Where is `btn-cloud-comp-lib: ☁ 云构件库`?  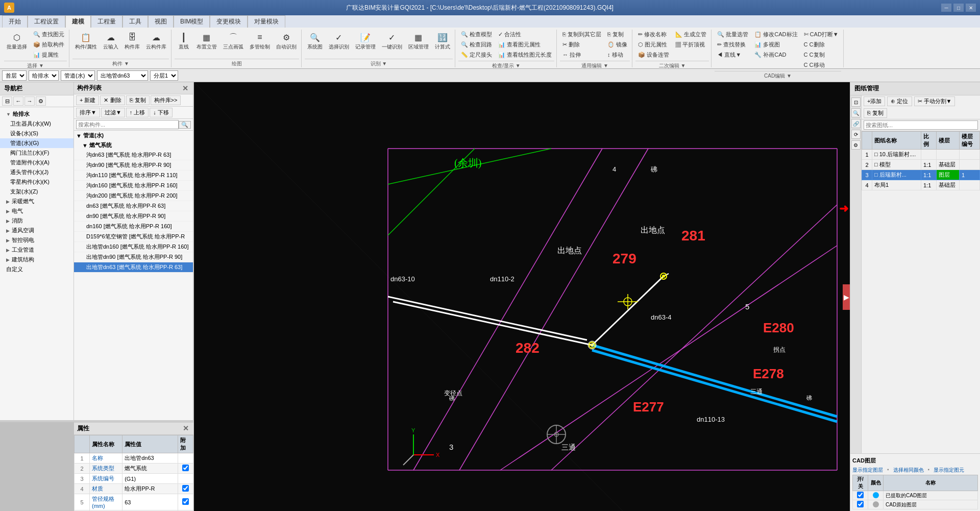
btn-cloud-comp-lib: ☁ 云构件库 is located at coordinates (156, 41).